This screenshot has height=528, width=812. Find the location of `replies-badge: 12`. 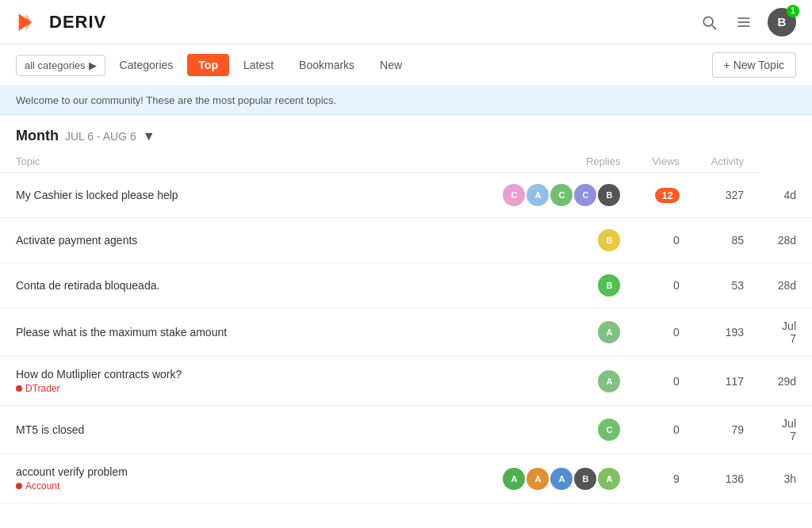

replies-badge: 12 is located at coordinates (667, 195).